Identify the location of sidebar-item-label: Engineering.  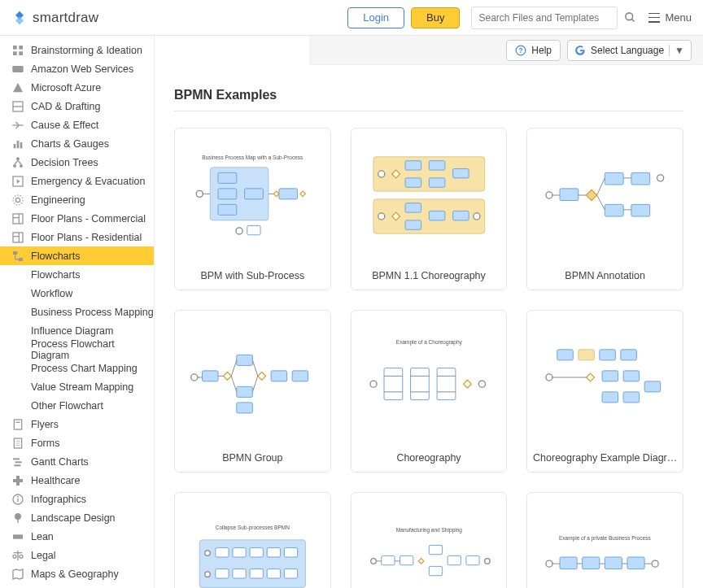
(59, 200).